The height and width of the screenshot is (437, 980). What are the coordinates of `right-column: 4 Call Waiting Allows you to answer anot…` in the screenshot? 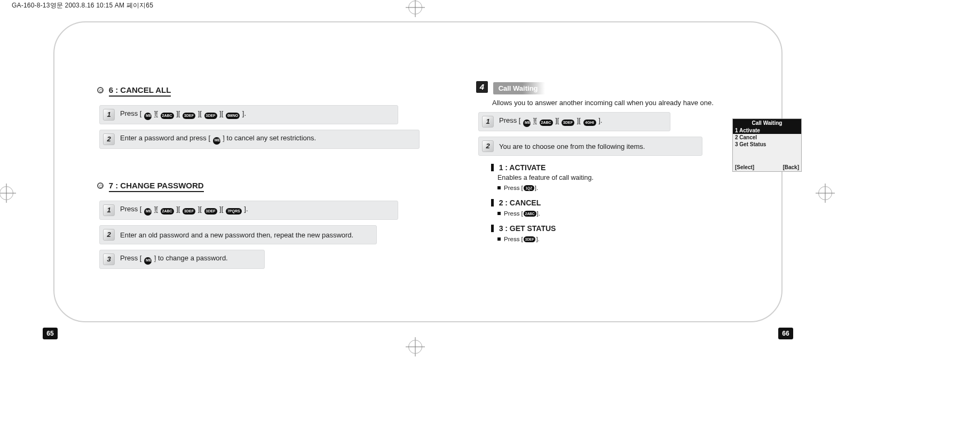 It's located at (647, 162).